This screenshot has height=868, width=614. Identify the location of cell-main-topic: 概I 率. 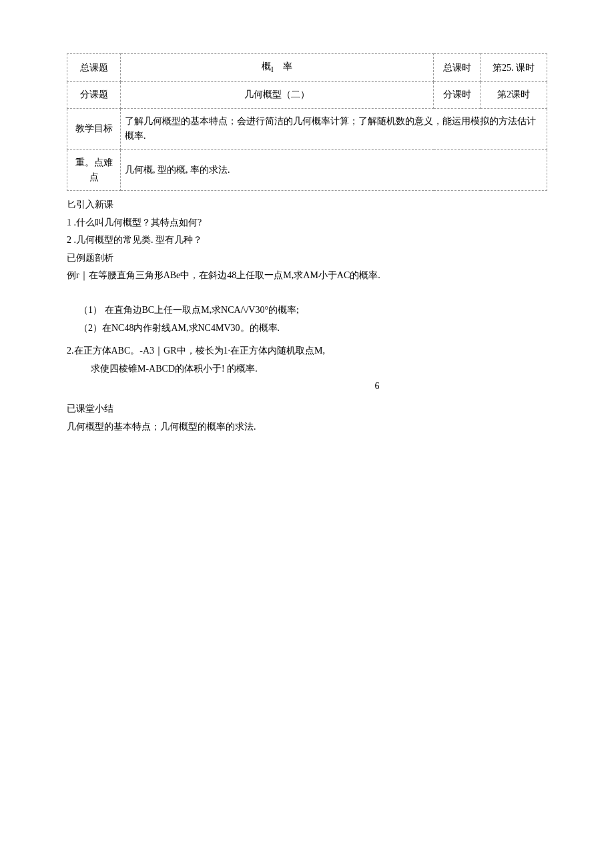
(278, 68).